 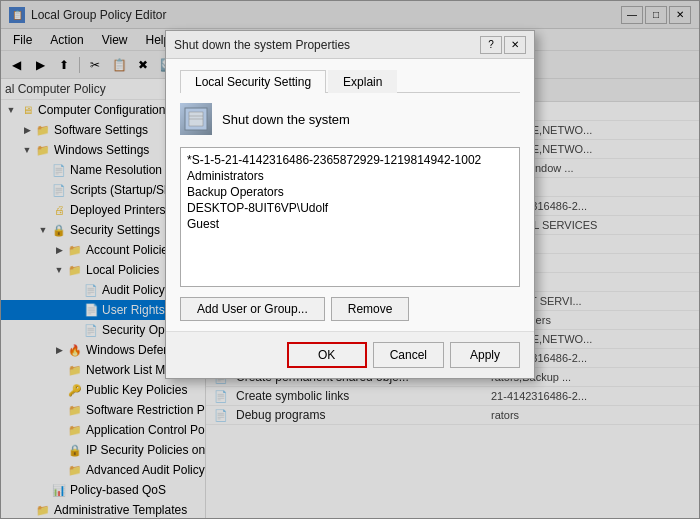 What do you see at coordinates (350, 354) in the screenshot?
I see `dialog-footer: OK Cancel Apply` at bounding box center [350, 354].